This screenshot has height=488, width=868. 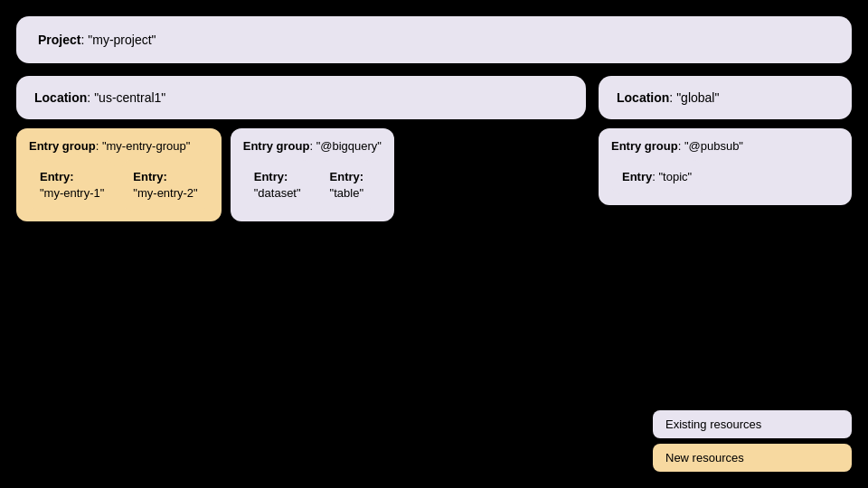 What do you see at coordinates (313, 185) in the screenshot?
I see `entries-row-bigquery: Entry: "dataset" Entry: "table"` at bounding box center [313, 185].